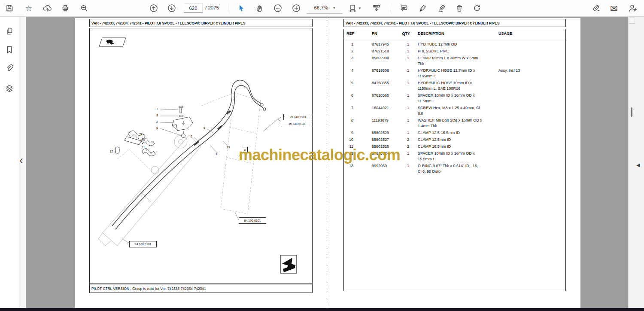 The width and height of the screenshot is (644, 311). Describe the element at coordinates (404, 8) in the screenshot. I see `comment-bubble-icon` at that location.